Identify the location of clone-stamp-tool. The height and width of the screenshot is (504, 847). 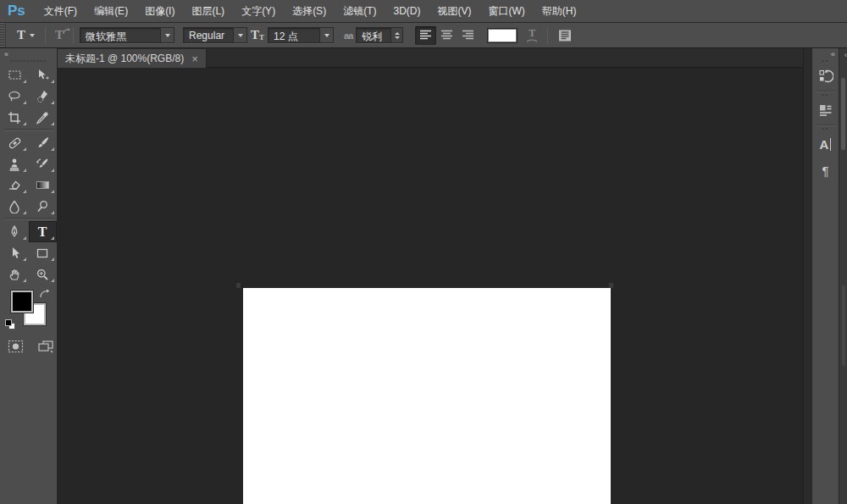
(15, 164).